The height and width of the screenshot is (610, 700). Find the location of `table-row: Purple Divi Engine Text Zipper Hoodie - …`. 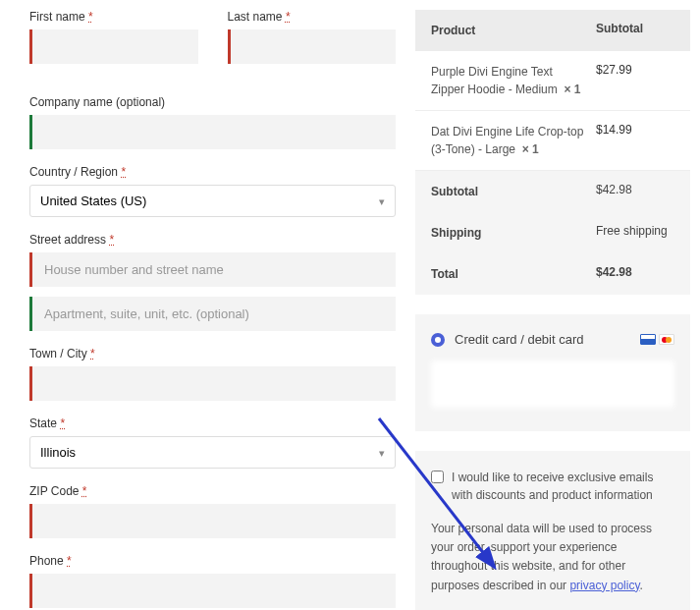

table-row: Purple Divi Engine Text Zipper Hoodie - … is located at coordinates (553, 81).